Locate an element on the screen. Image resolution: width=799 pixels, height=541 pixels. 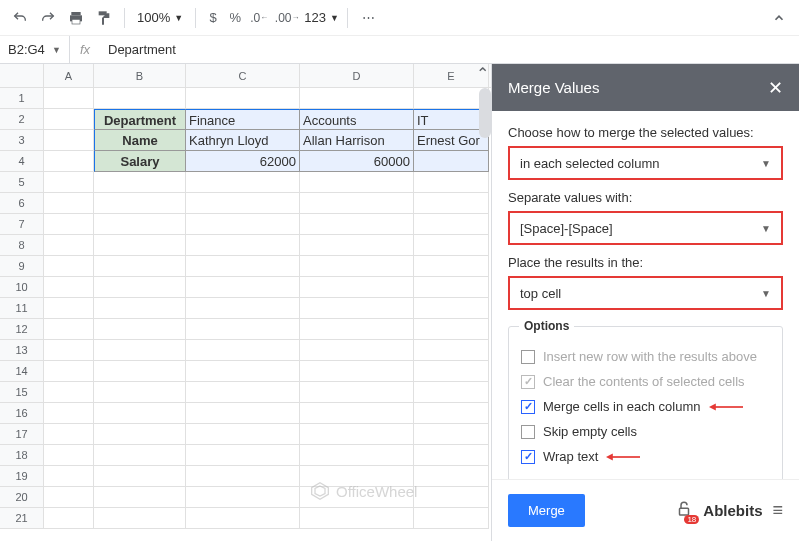
cell: Allan Harrison is located at coordinates (357, 140).